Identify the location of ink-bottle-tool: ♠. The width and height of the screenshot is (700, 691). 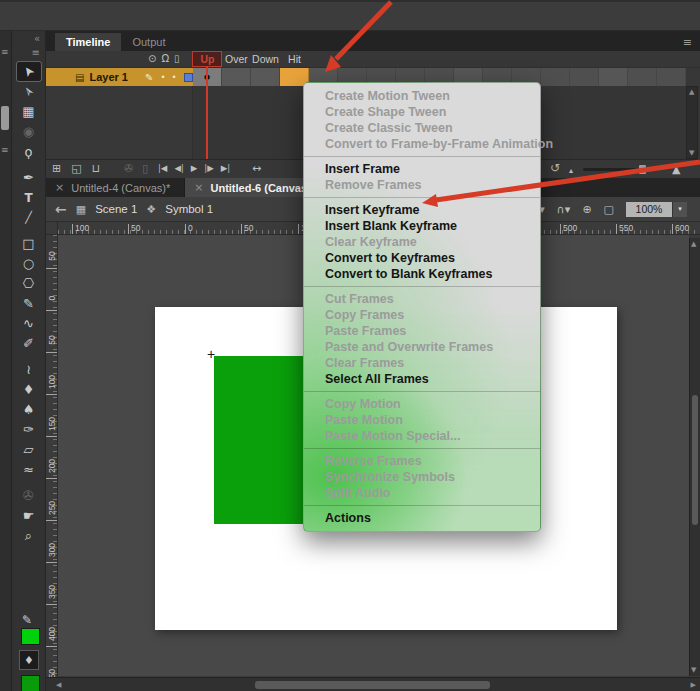
(29, 410).